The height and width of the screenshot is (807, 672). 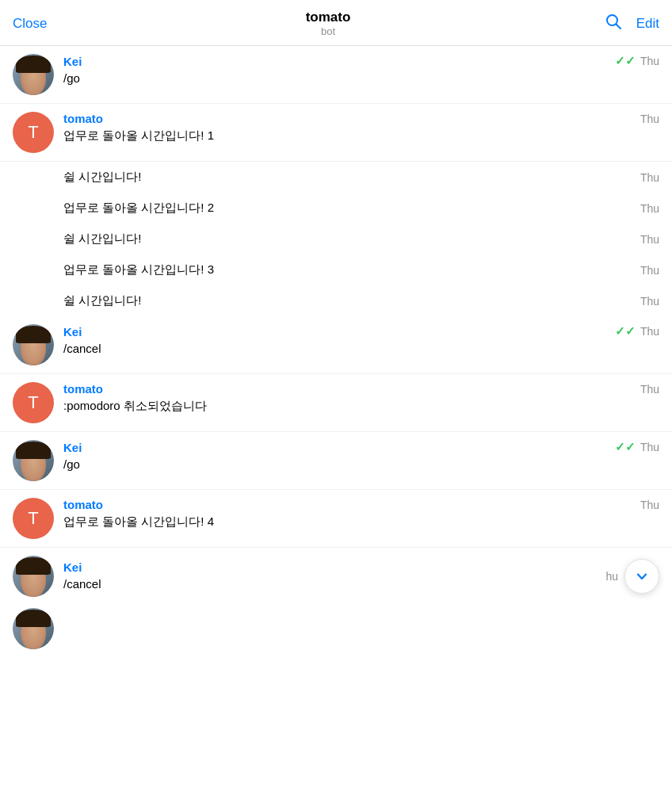 I want to click on list-item: T tomato Thu 업무로 돌아올 시간입니다! 4, so click(x=336, y=518).